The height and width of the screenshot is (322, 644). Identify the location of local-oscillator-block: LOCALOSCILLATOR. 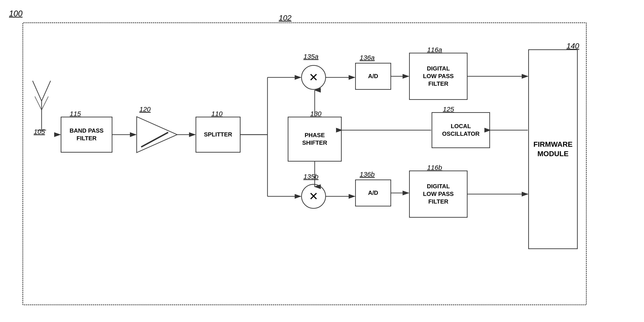
(461, 130).